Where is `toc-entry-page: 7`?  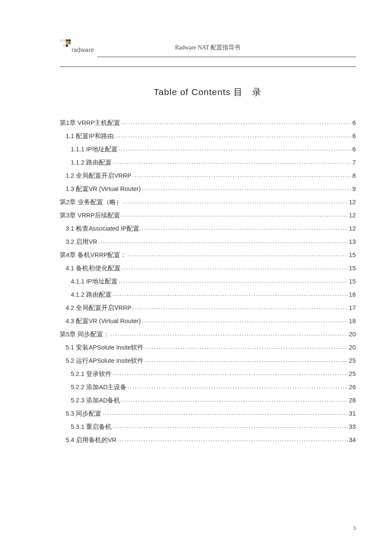
toc-entry-page: 7 is located at coordinates (354, 163).